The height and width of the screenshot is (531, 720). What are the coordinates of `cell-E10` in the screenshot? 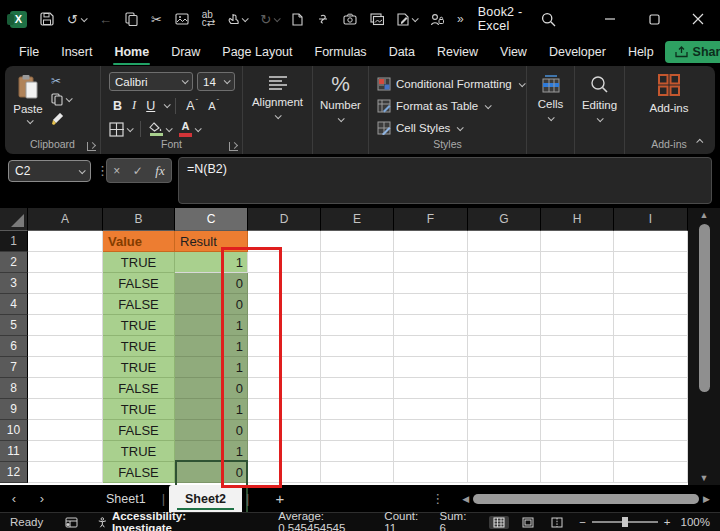 It's located at (358, 430).